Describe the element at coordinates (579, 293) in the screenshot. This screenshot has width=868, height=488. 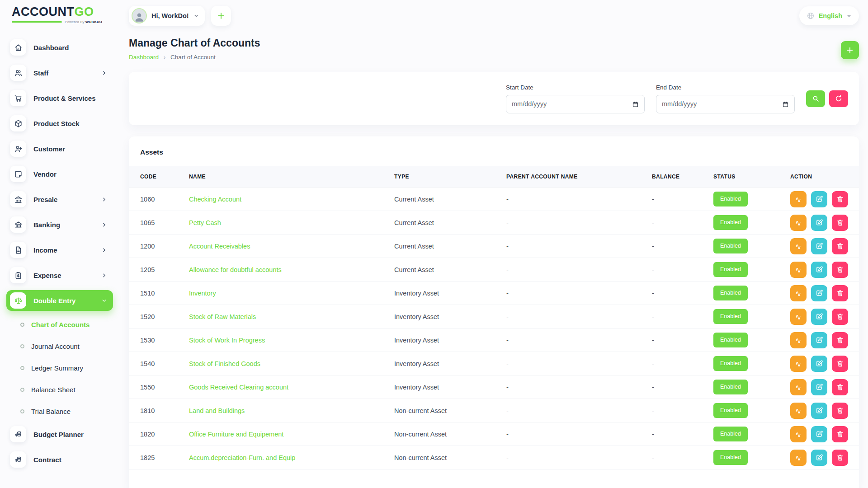
I see `cell-parent: -` at that location.